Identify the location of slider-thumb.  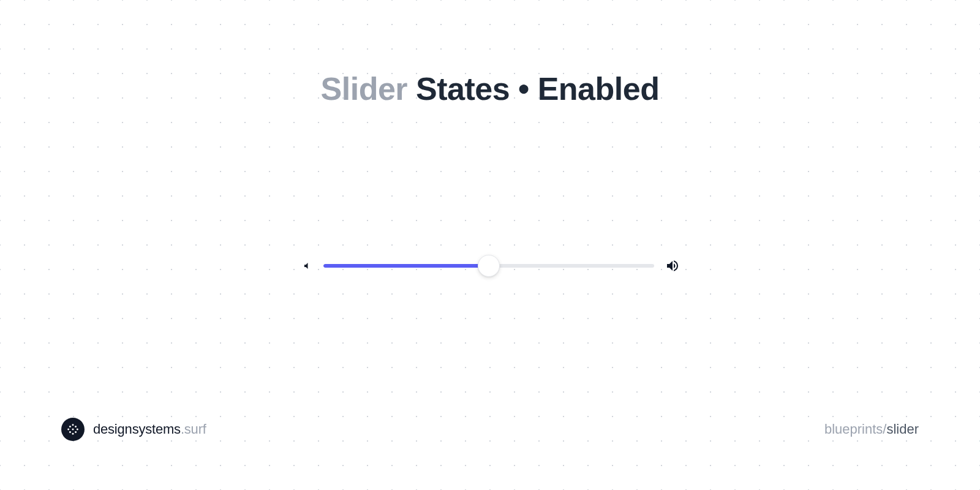
(489, 266).